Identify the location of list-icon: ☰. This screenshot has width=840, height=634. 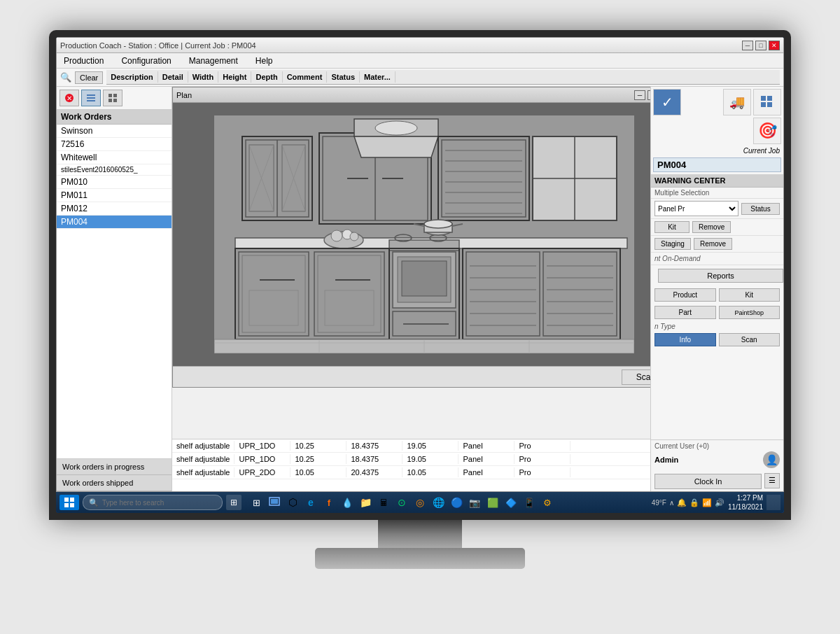
(772, 481).